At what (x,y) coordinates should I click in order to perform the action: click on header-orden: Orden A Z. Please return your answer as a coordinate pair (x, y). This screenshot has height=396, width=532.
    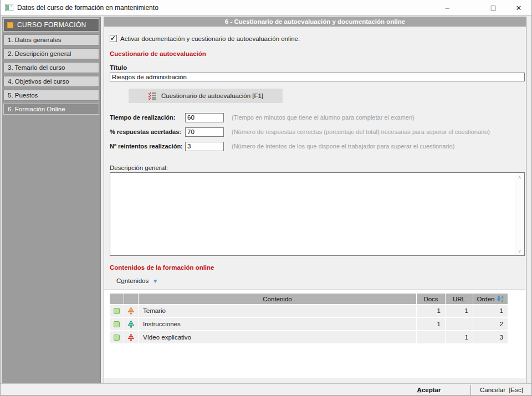
    Looking at the image, I should click on (491, 299).